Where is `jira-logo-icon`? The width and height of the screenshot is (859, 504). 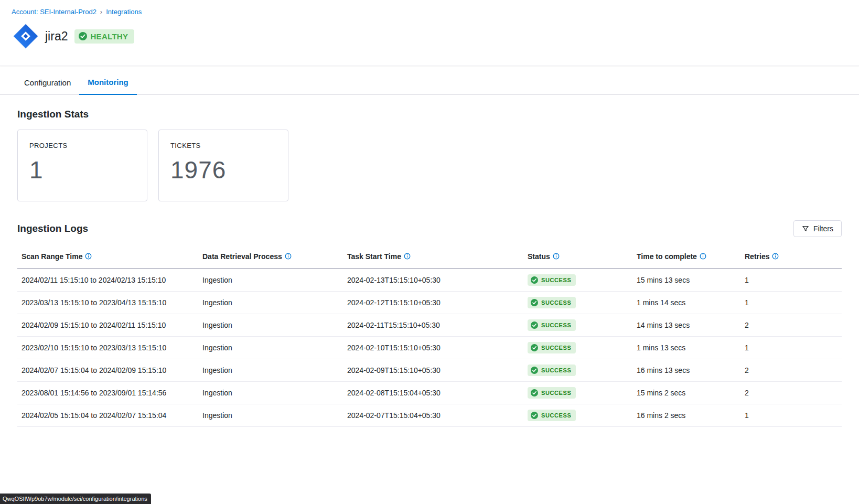
jira-logo-icon is located at coordinates (26, 36).